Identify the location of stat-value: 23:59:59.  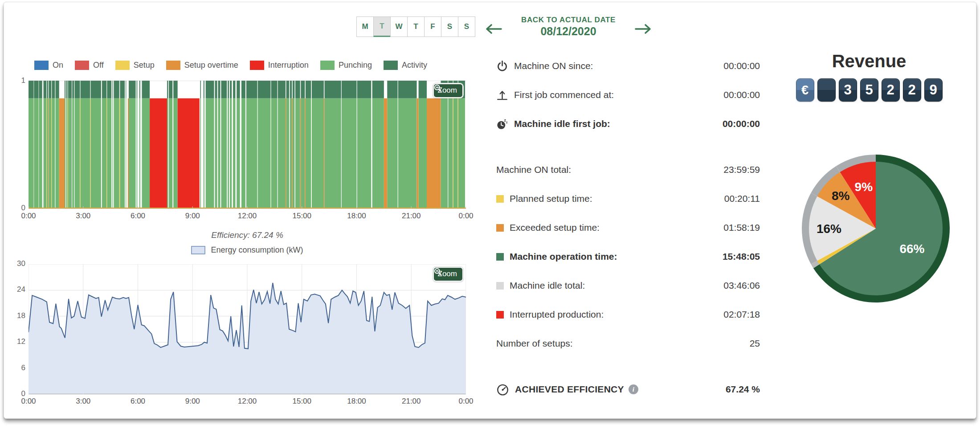
(742, 170).